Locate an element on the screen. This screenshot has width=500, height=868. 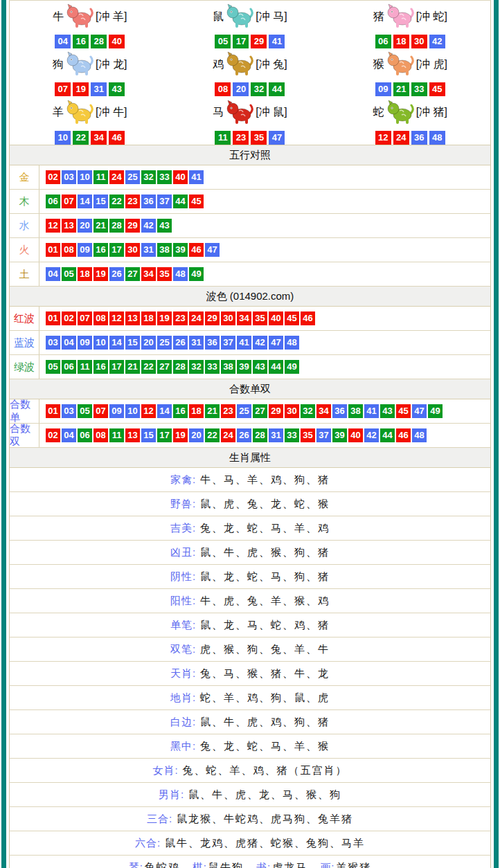
number-ball-14: 14 is located at coordinates (116, 343).